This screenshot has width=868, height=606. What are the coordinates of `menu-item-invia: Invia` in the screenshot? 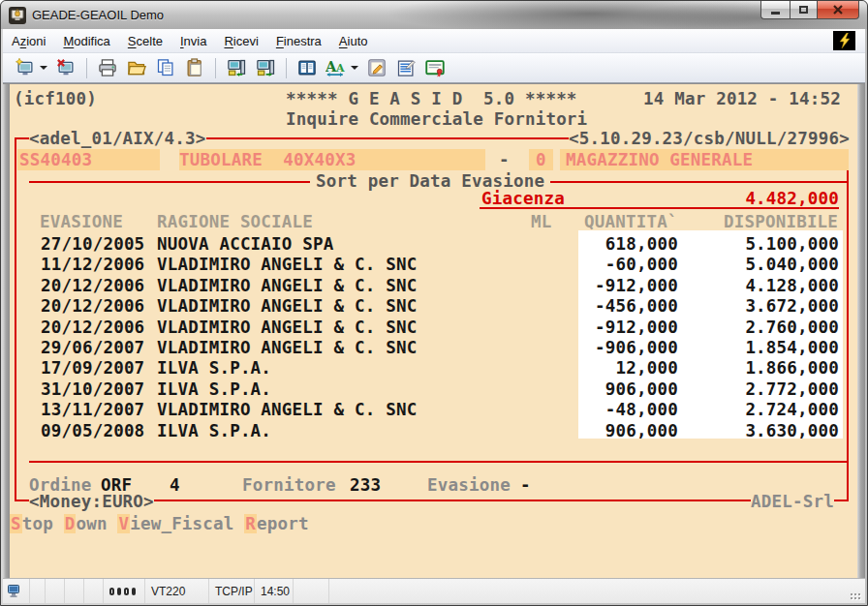 It's located at (194, 41).